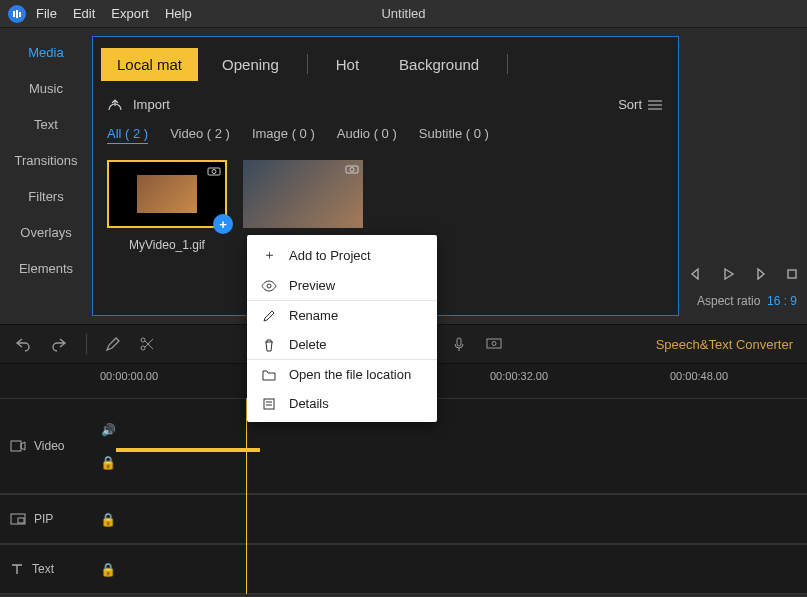  I want to click on filter-image: Image ( 0 ), so click(284, 135).